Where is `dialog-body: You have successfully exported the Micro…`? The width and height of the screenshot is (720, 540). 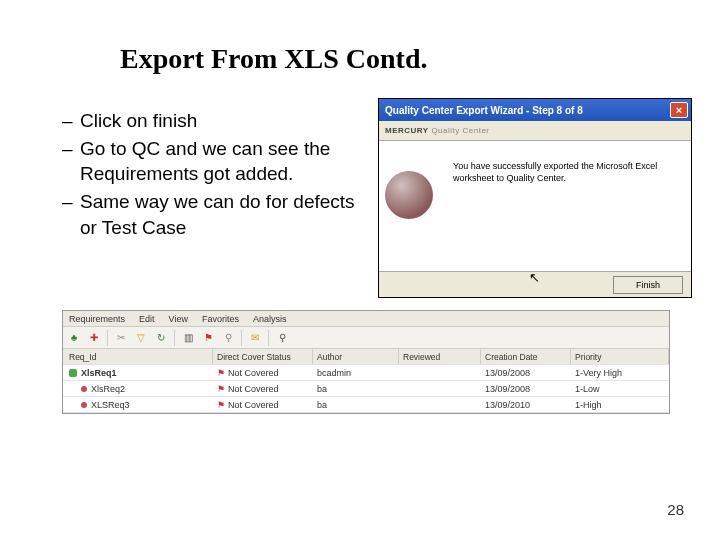 dialog-body: You have successfully exported the Micro… is located at coordinates (535, 206).